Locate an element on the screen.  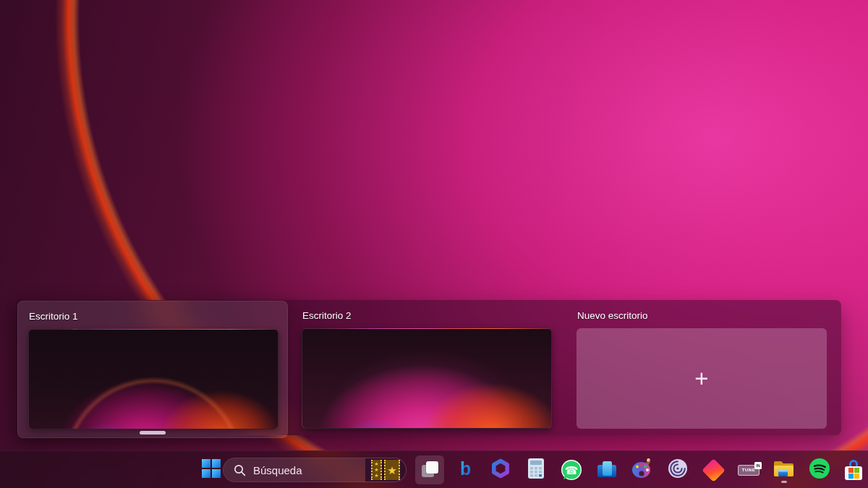
bing-icon: b is located at coordinates (465, 470).